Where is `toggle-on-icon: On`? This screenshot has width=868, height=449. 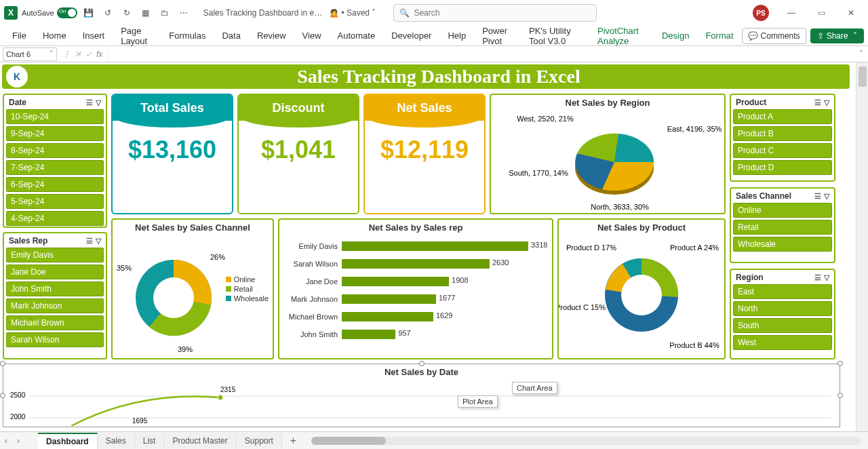
toggle-on-icon: On is located at coordinates (67, 13).